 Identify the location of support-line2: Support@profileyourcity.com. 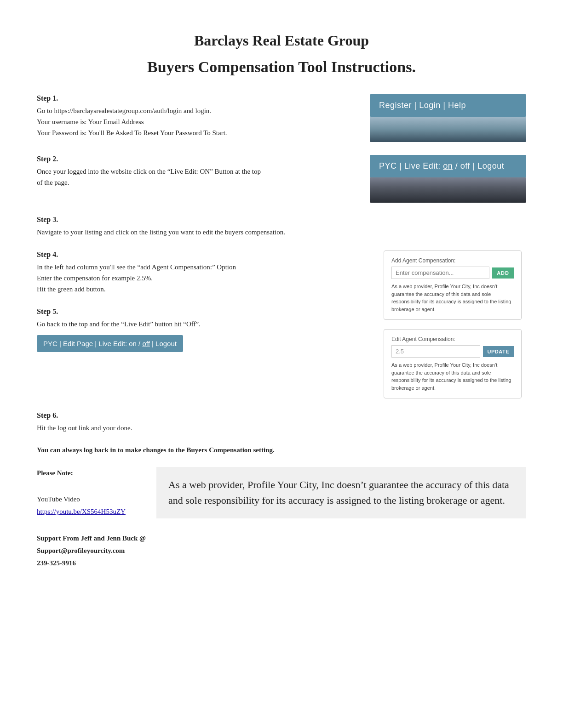
(282, 551).